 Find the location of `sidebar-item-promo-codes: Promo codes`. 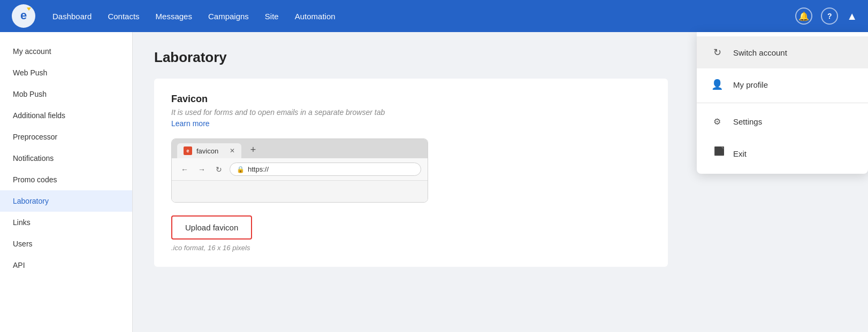

sidebar-item-promo-codes: Promo codes is located at coordinates (66, 180).